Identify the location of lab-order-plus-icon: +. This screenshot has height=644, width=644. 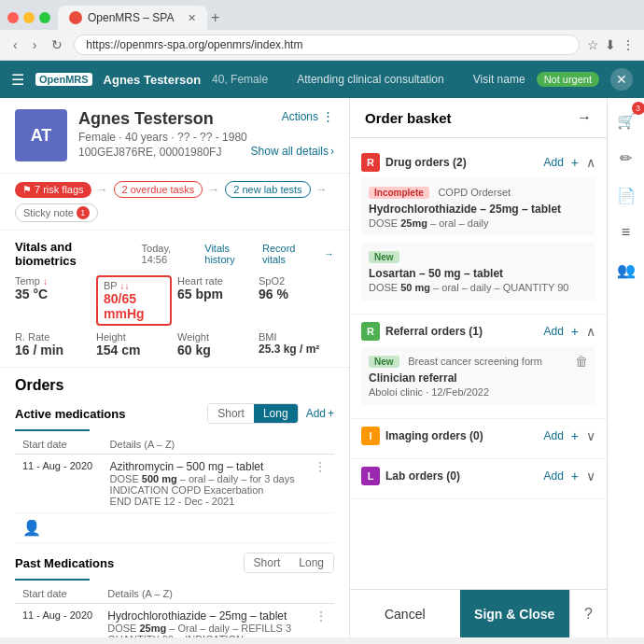
(575, 476).